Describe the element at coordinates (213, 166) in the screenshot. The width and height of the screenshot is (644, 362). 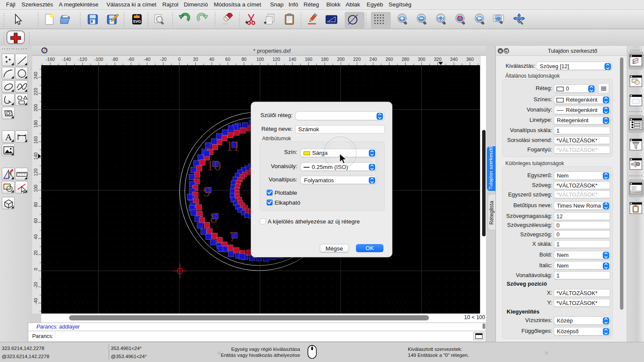
I see `svg-text: 10` at that location.